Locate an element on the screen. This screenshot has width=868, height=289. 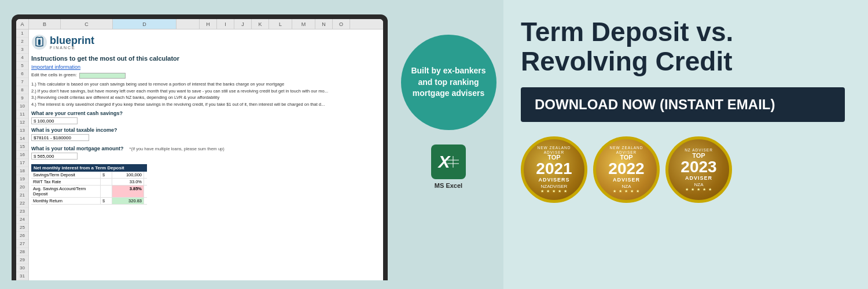
col-n: N is located at coordinates (324, 24).